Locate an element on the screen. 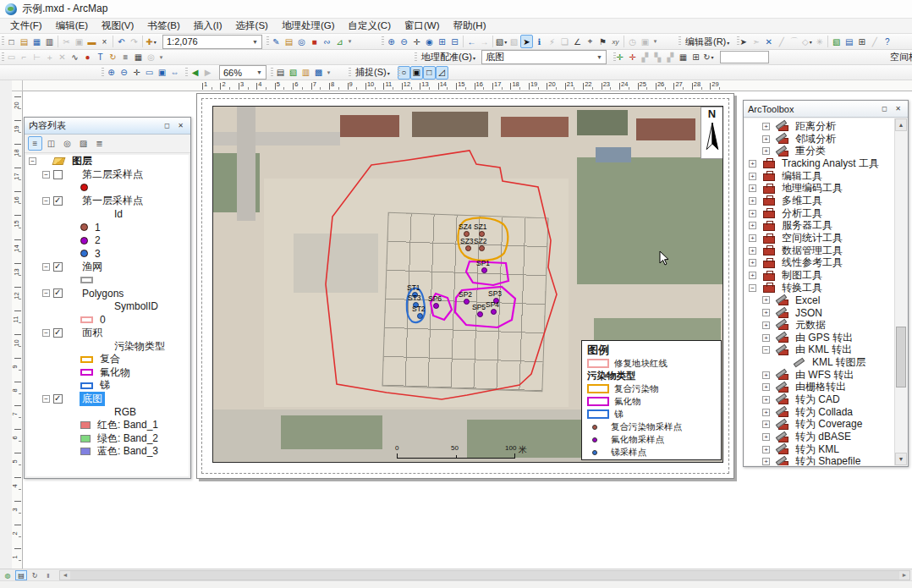  line-segment-icon: ╱ is located at coordinates (782, 41).